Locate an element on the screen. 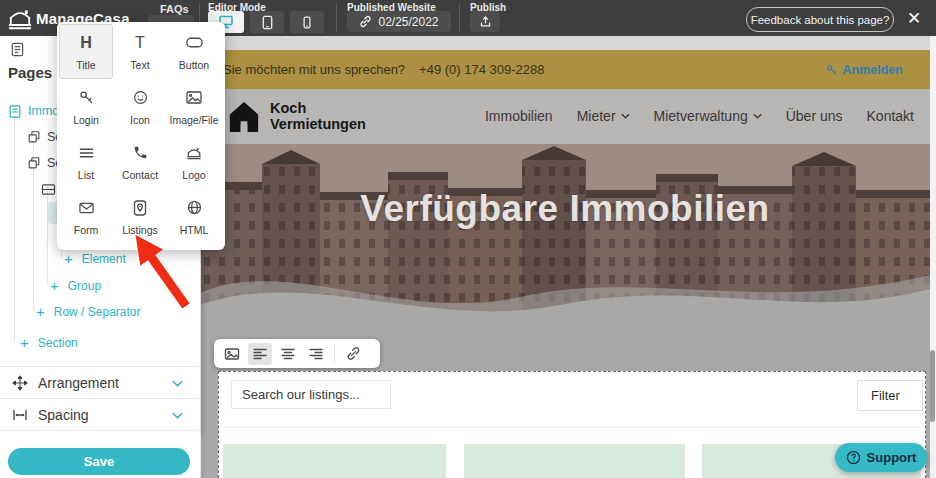  brand-line2: Vermietungen is located at coordinates (318, 124).